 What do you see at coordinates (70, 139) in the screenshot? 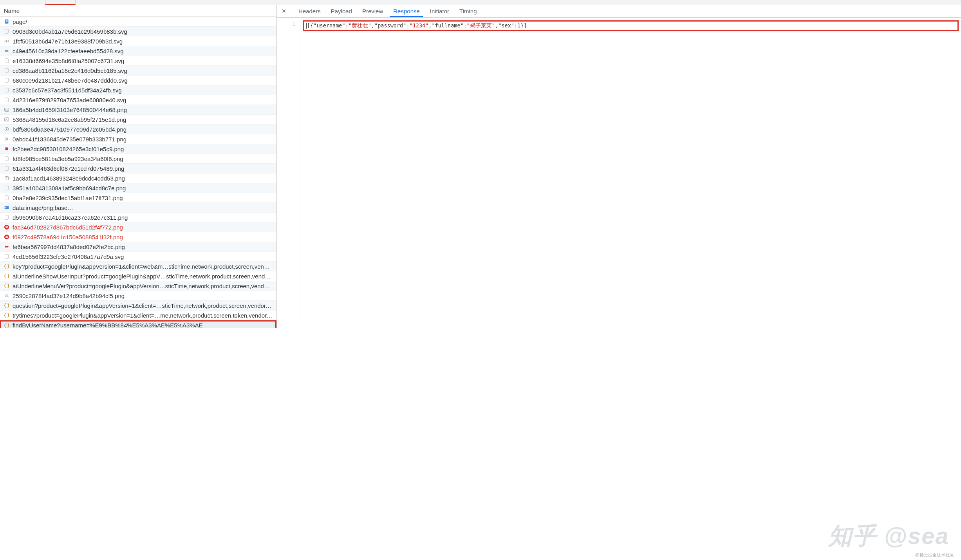
I see `request-name: 0abdc41f1336845de735e079b333b771.png` at bounding box center [70, 139].